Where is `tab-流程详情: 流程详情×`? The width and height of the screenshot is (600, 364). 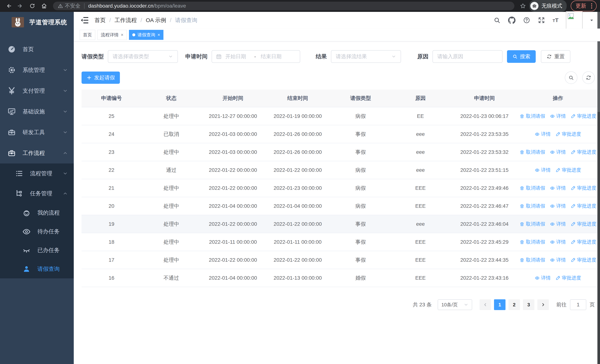 tab-流程详情: 流程详情× is located at coordinates (112, 35).